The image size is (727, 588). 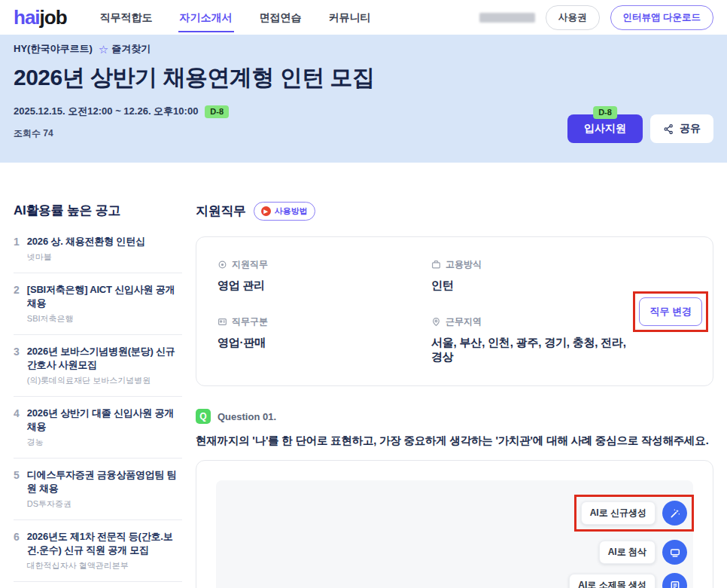 What do you see at coordinates (98, 304) in the screenshot?
I see `list-item: 2 [SBI저축은행] AICT 신입사원 공개채용 SBI저축은행` at bounding box center [98, 304].